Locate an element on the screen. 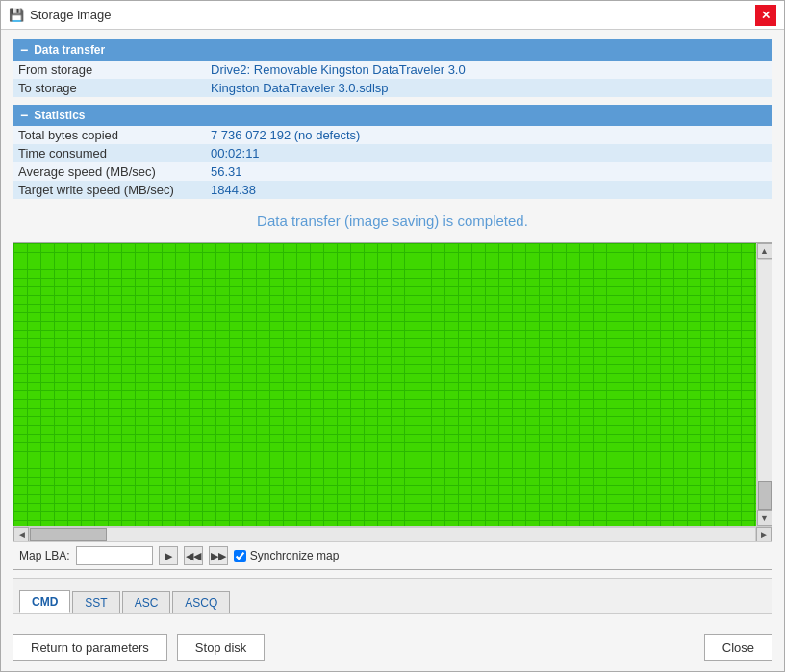 The image size is (785, 672). tab-cmd: CMD is located at coordinates (44, 602).